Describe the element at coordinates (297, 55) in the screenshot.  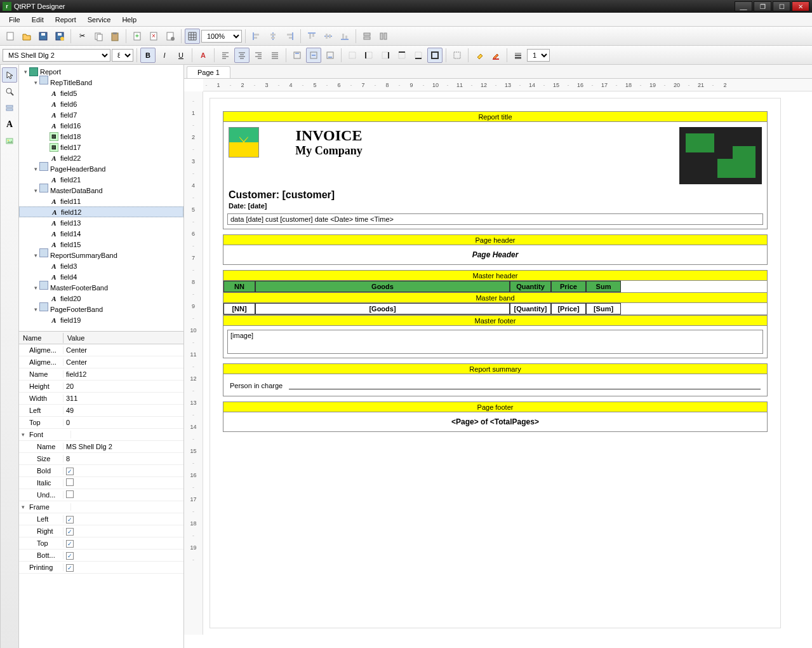
I see `valign-top-button` at that location.